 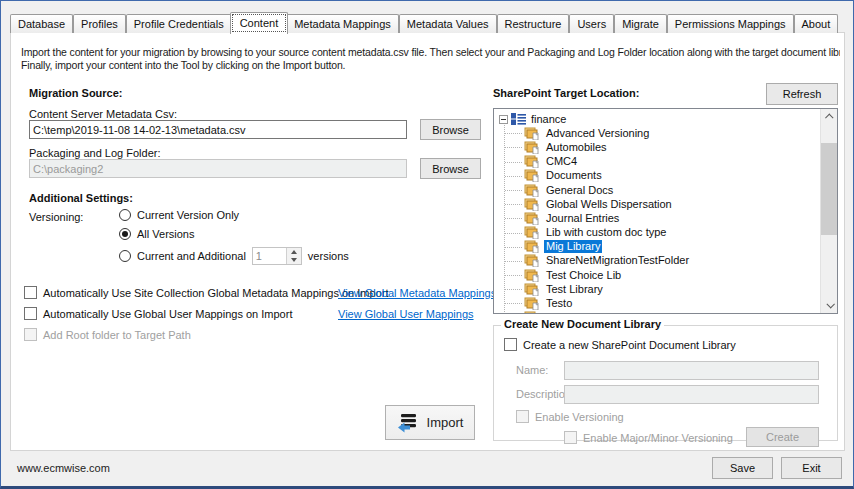 What do you see at coordinates (657, 147) in the screenshot?
I see `tree-item-automobiles: Automobiles` at bounding box center [657, 147].